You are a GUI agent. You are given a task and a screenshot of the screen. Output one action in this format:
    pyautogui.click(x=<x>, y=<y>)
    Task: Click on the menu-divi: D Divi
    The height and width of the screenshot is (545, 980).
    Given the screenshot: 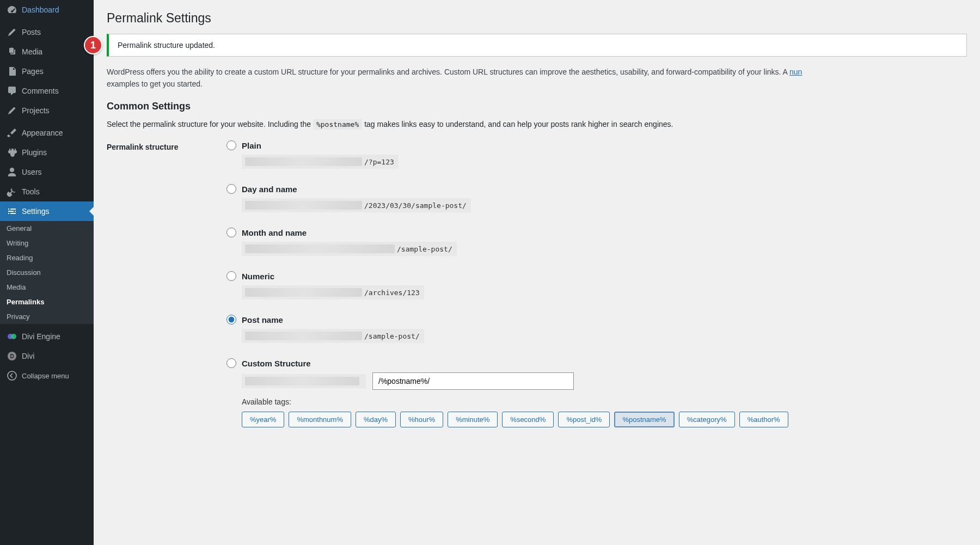 What is the action you would take?
    pyautogui.click(x=47, y=356)
    